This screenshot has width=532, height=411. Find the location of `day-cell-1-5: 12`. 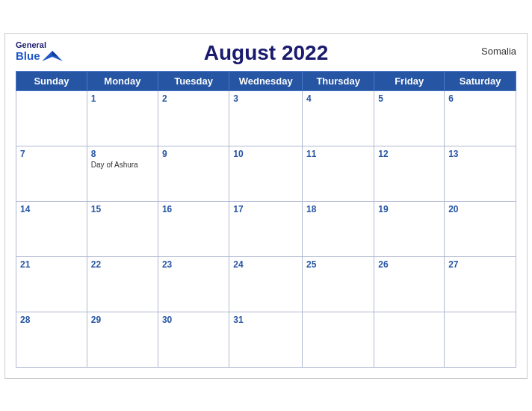

day-cell-1-5: 12 is located at coordinates (409, 173).